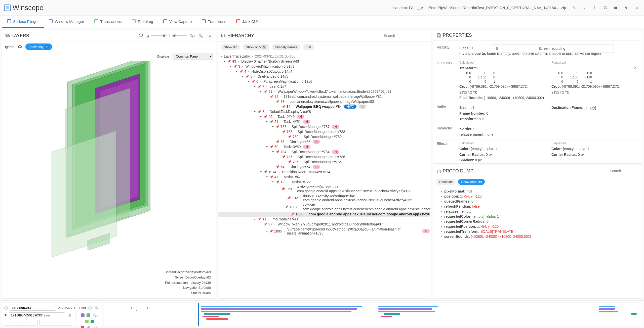 This screenshot has width=644, height=328. Describe the element at coordinates (538, 237) in the screenshot. I see `proto-item: screenBounds: (-10800, -24000) - (10800,…` at that location.